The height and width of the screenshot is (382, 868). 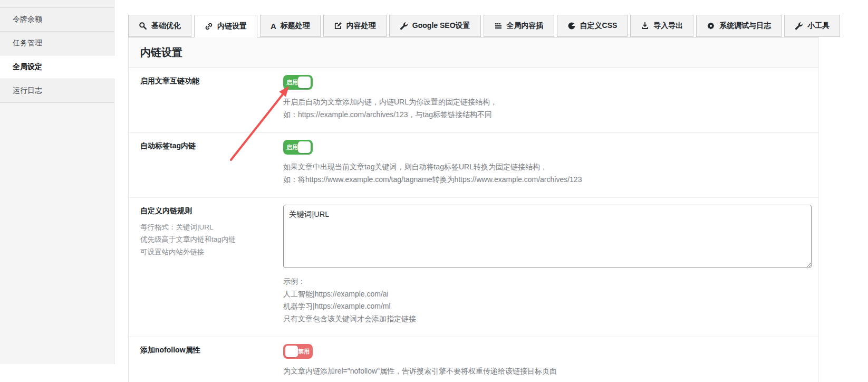 What do you see at coordinates (160, 26) in the screenshot?
I see `tab-basic-optimization: 基础优化` at bounding box center [160, 26].